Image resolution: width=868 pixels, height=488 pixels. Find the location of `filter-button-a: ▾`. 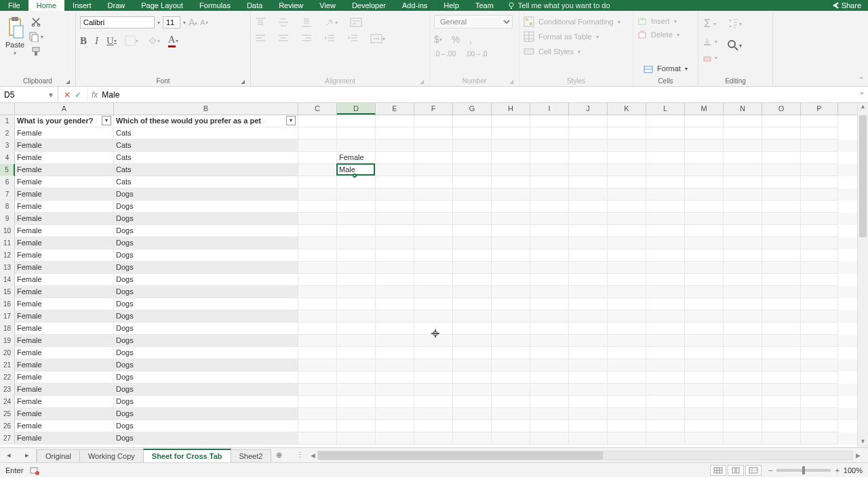

filter-button-a: ▾ is located at coordinates (106, 121).